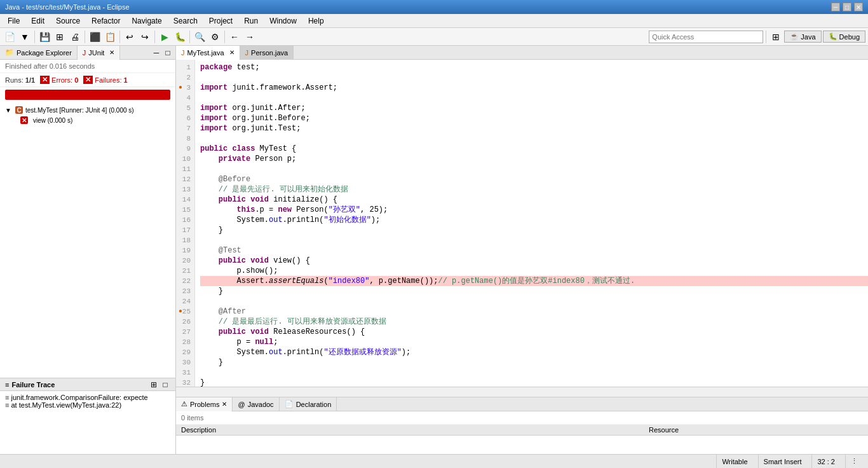 The image size is (868, 468). What do you see at coordinates (88, 53) in the screenshot?
I see `left-panel-tab-bar: 📁 Package Explorer J JUnit ✕ ─ □` at bounding box center [88, 53].